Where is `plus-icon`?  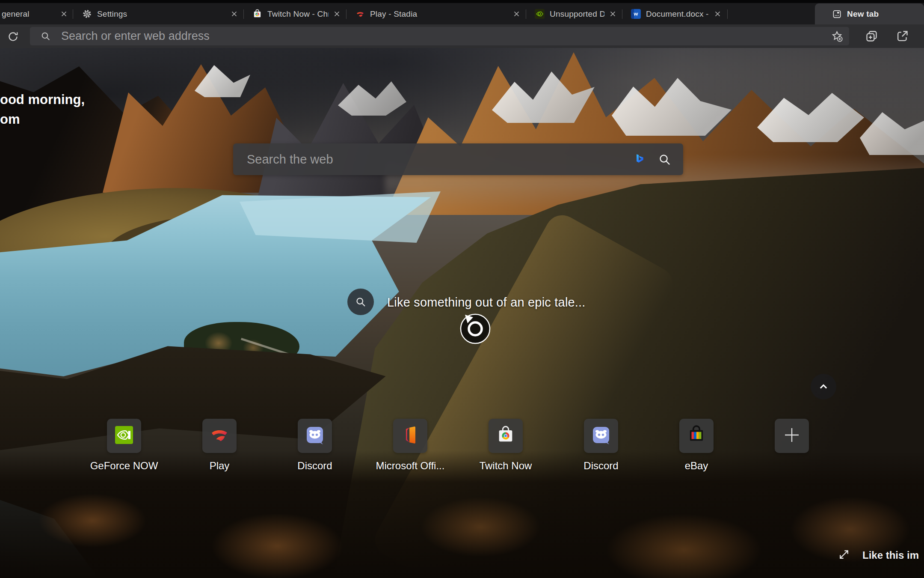
plus-icon is located at coordinates (792, 436).